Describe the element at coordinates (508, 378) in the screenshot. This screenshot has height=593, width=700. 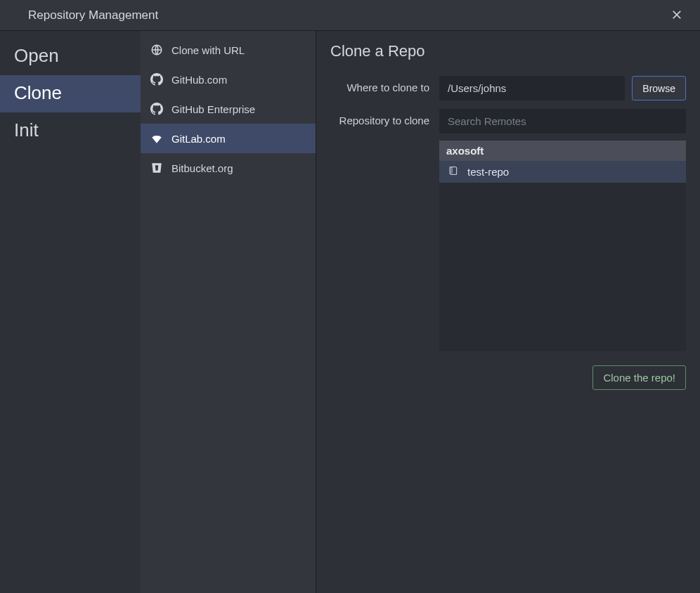
I see `submit-row: Clone the repo!` at that location.